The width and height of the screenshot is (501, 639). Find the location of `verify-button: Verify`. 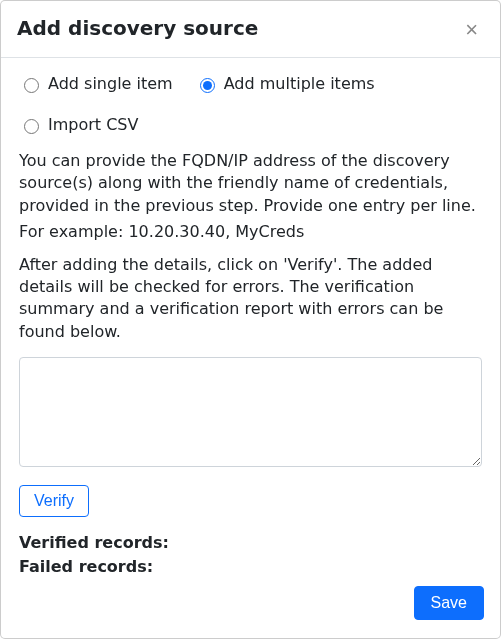

verify-button: Verify is located at coordinates (54, 501).